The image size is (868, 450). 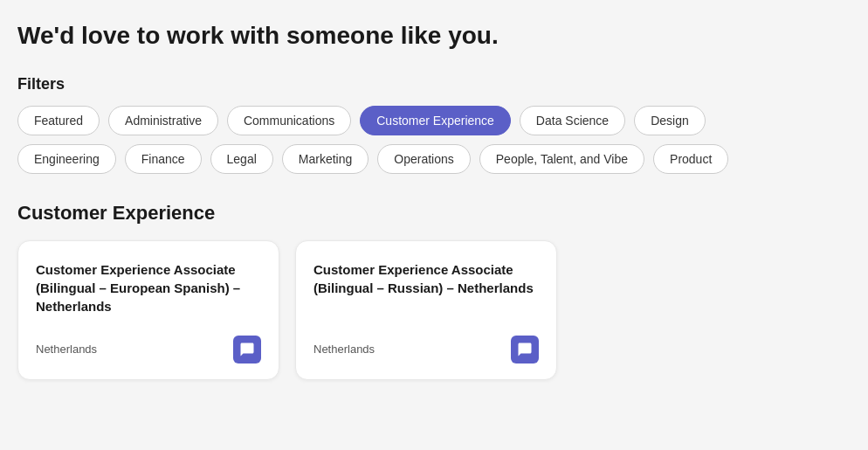 I want to click on job-footer-0: Netherlands, so click(x=148, y=350).